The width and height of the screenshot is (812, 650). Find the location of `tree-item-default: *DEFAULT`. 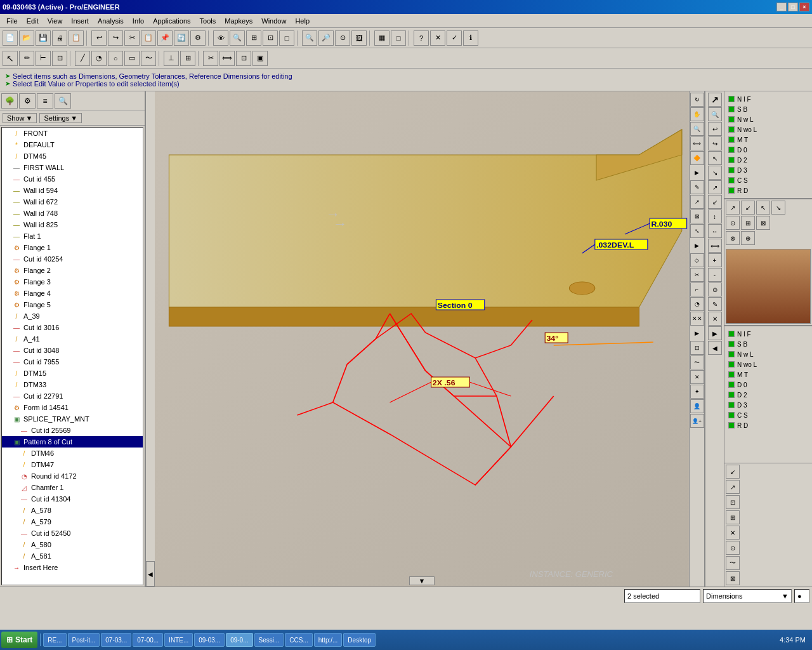

tree-item-default: *DEFAULT is located at coordinates (72, 145).